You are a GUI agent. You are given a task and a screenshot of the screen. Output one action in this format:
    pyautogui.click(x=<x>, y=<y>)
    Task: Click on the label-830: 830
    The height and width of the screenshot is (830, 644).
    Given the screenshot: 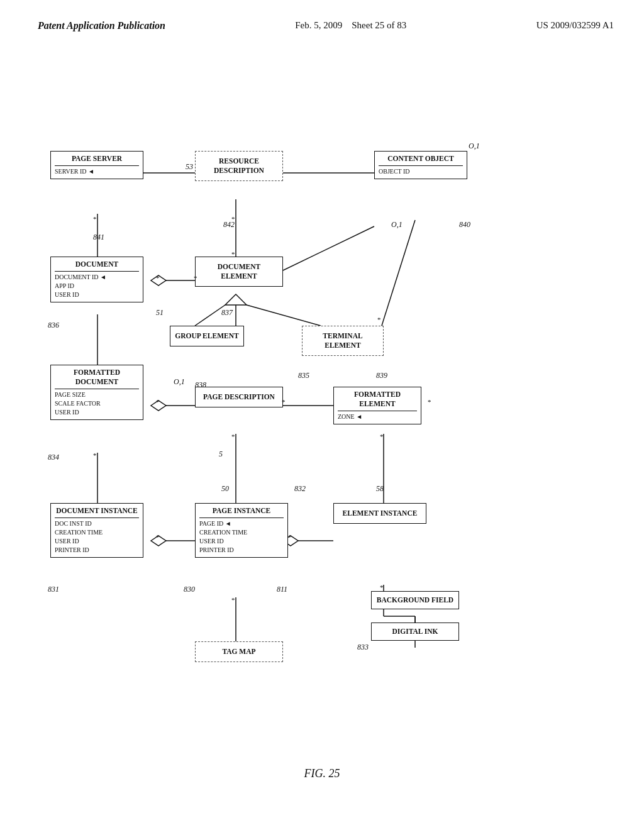 What is the action you would take?
    pyautogui.click(x=189, y=590)
    